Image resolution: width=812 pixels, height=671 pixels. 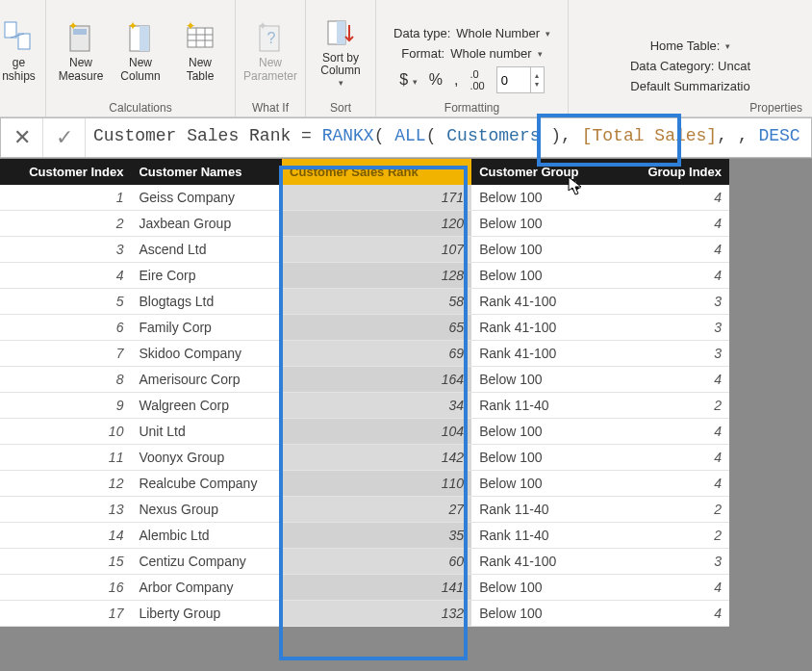 I want to click on cell-customer-sales-rank: 34, so click(x=377, y=406).